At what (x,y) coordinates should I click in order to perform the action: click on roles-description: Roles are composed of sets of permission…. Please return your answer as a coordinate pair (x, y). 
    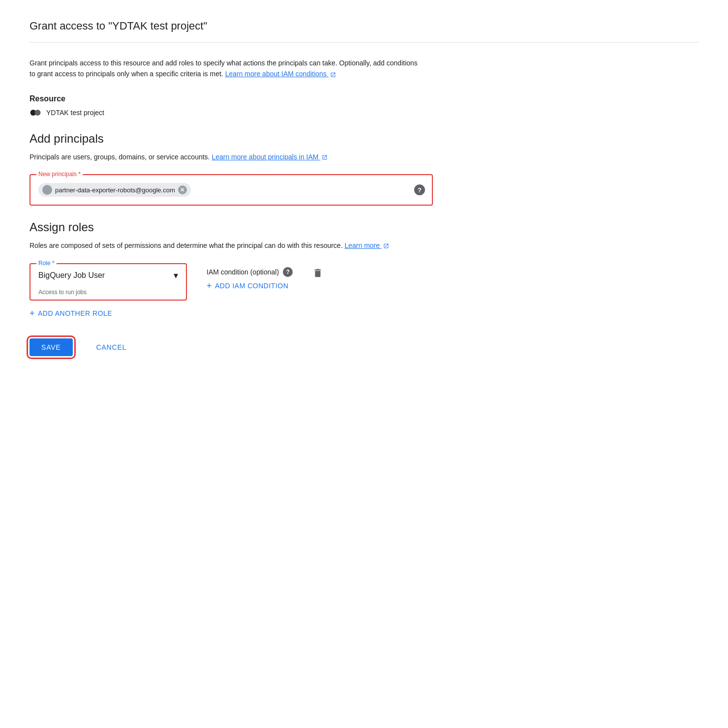
    Looking at the image, I should click on (231, 245).